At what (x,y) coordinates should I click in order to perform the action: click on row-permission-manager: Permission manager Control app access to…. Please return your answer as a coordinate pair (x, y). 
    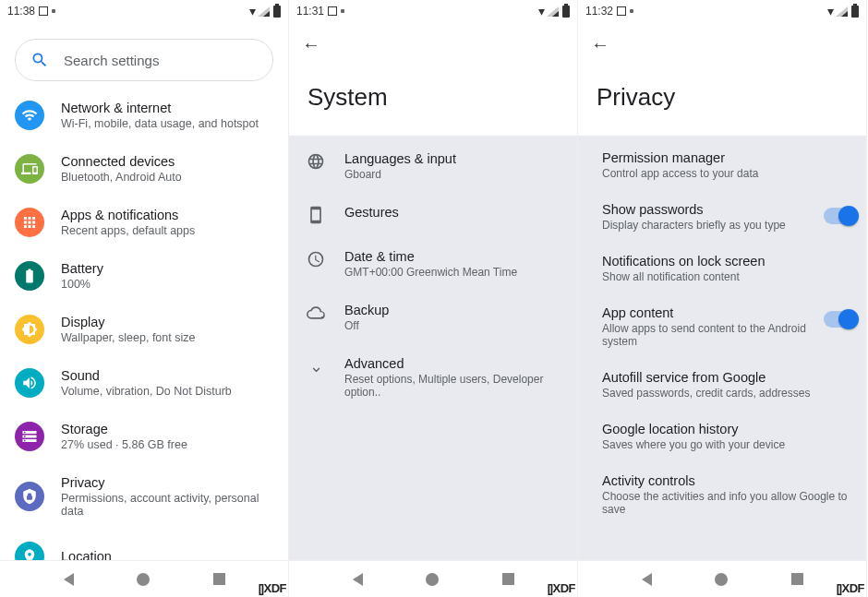
    Looking at the image, I should click on (722, 165).